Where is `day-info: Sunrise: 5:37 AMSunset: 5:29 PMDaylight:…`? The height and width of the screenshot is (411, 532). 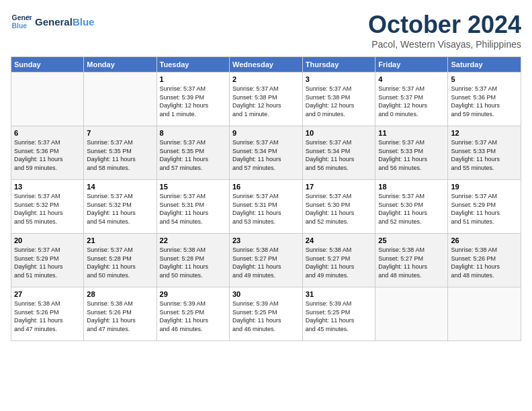
day-info: Sunrise: 5:37 AMSunset: 5:29 PMDaylight:… is located at coordinates (484, 209).